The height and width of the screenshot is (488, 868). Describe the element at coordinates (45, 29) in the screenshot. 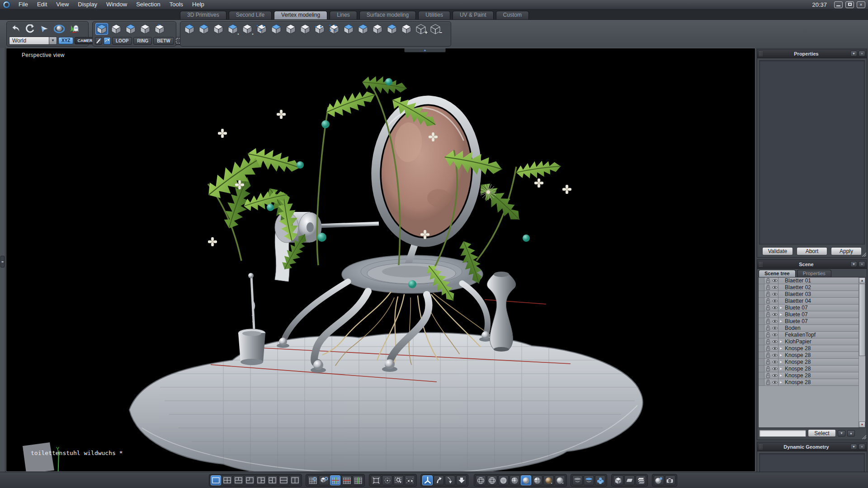

I see `select-arrow-icon` at that location.